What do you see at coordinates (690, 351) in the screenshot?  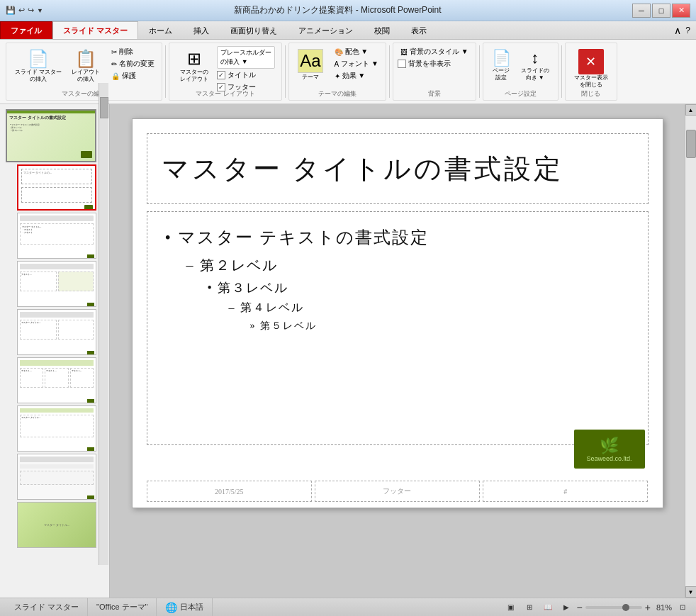 I see `vertical-scrollbar: ▲ ▼` at bounding box center [690, 351].